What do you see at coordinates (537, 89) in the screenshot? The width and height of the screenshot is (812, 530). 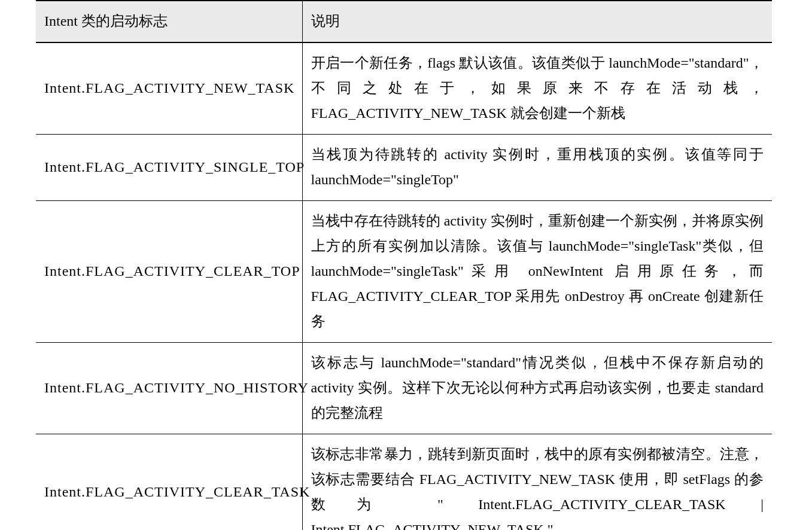 I see `cell-desc: 开启一个新任务，flags 默认该值。该值类似于 launchMode="sta…` at bounding box center [537, 89].